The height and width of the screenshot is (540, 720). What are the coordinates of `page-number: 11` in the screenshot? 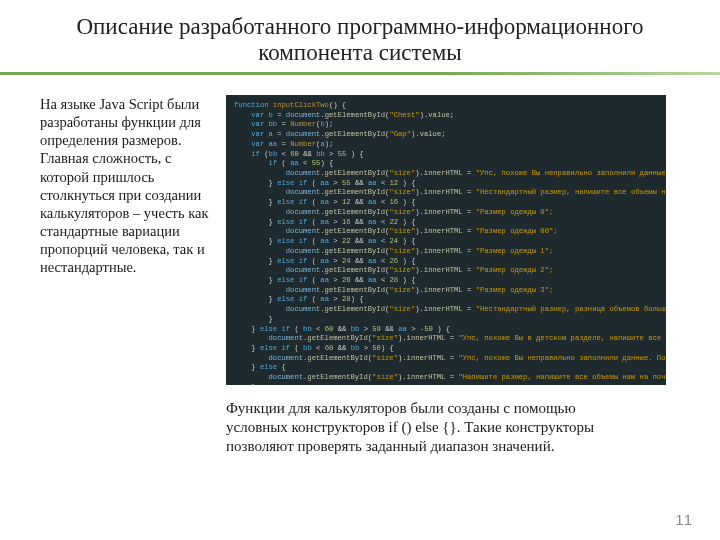 It's located at (684, 520).